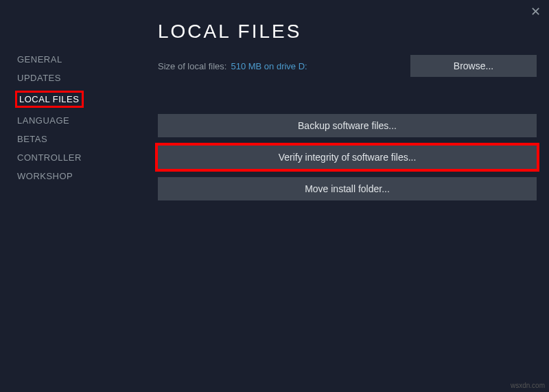  What do you see at coordinates (347, 157) in the screenshot?
I see `verify-integrity-button: Verify integrity of software files...` at bounding box center [347, 157].